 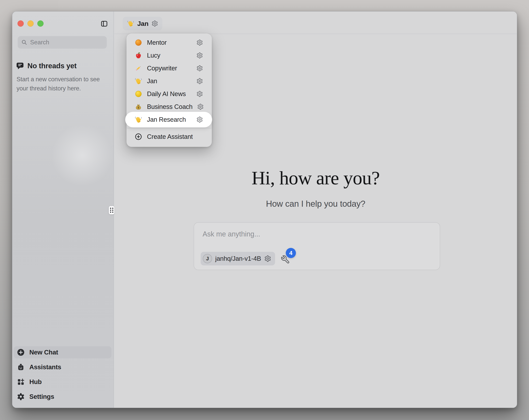 What do you see at coordinates (169, 120) in the screenshot?
I see `assistant-menu-item-jan-research: Jan Research` at bounding box center [169, 120].